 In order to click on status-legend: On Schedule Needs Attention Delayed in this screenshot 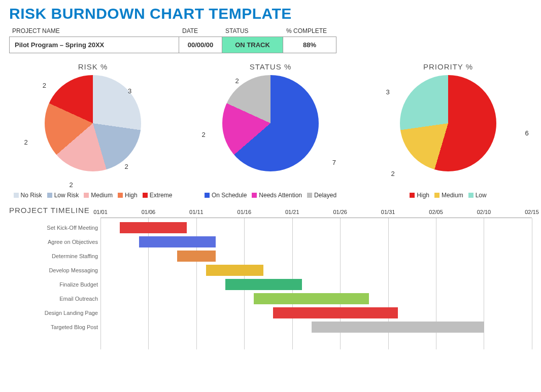, I will do `click(270, 195)`.